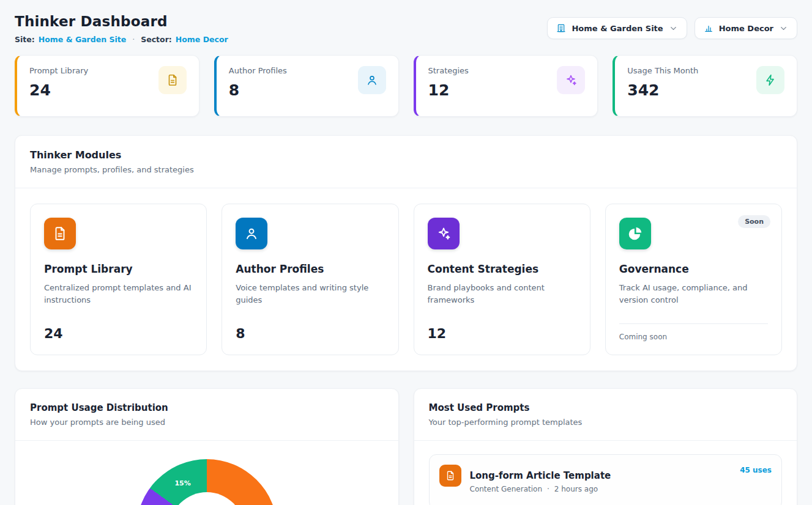 The height and width of the screenshot is (505, 812). Describe the element at coordinates (694, 279) in the screenshot. I see `module-card-governance: Soon Governance Track AI usage, complian…` at that location.